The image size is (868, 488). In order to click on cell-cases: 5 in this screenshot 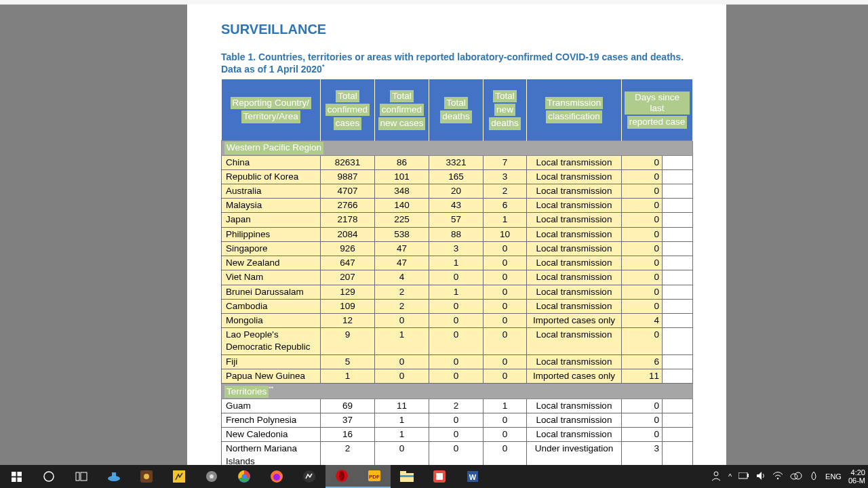, I will do `click(348, 362)`.